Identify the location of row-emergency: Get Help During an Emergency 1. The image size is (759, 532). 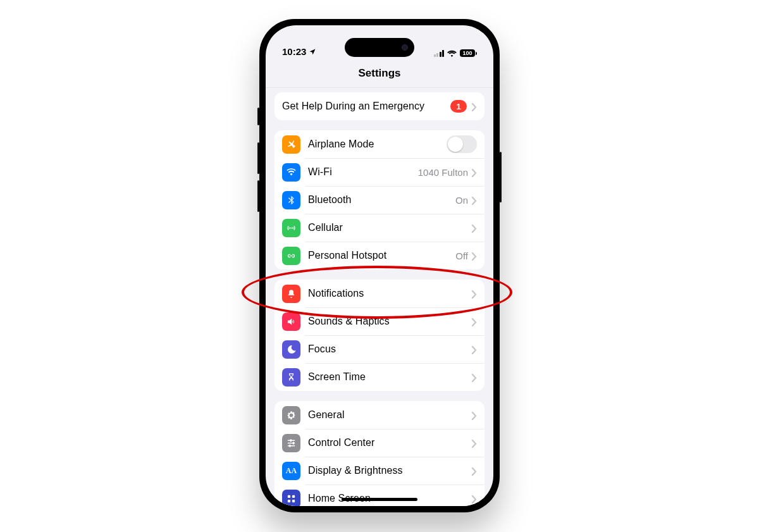
(379, 106).